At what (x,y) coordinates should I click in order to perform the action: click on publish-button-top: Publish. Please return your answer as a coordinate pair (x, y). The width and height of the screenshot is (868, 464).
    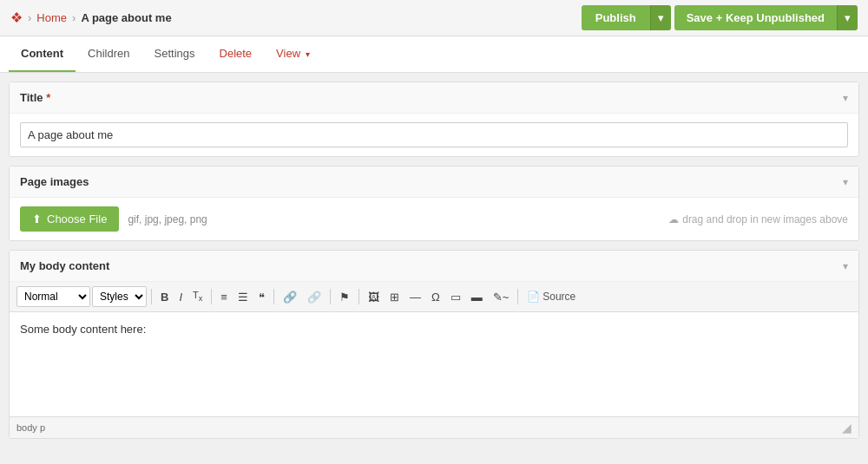
    Looking at the image, I should click on (616, 17).